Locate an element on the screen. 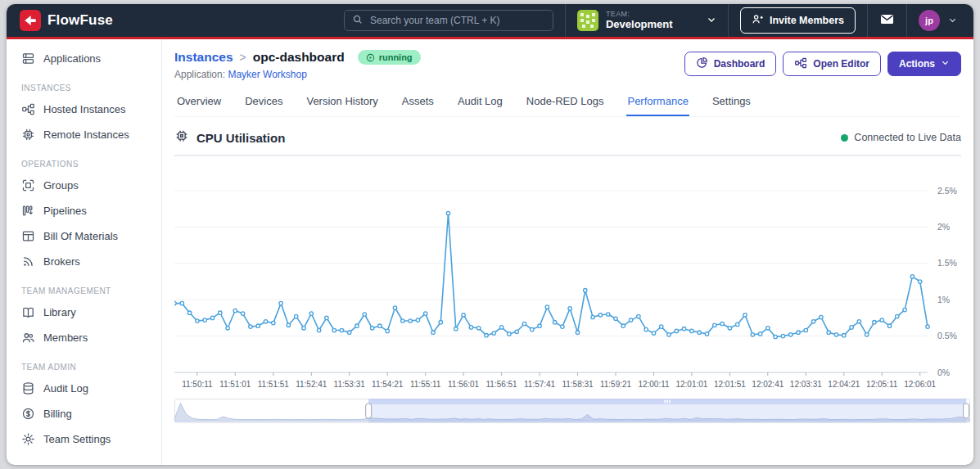 The width and height of the screenshot is (980, 469). search-input is located at coordinates (457, 20).